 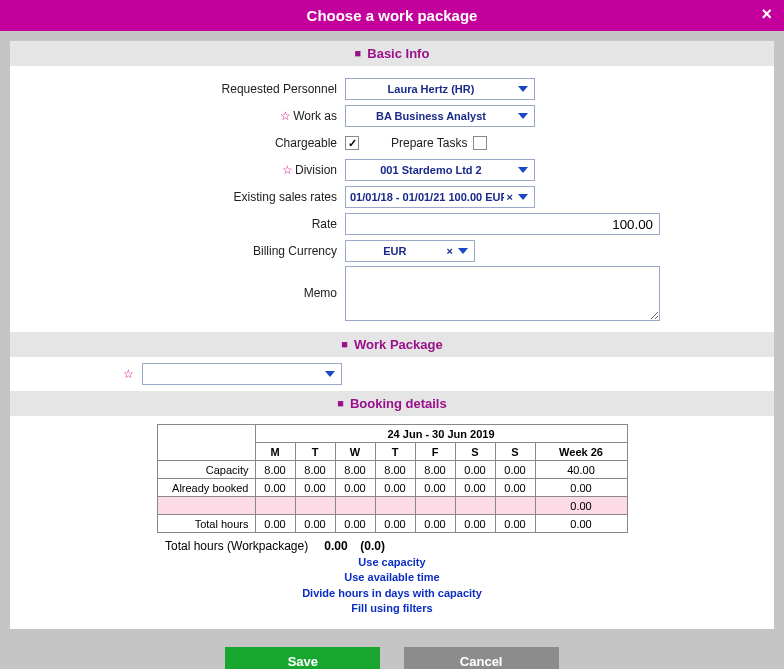 What do you see at coordinates (206, 524) in the screenshot?
I see `row-label: Total hours` at bounding box center [206, 524].